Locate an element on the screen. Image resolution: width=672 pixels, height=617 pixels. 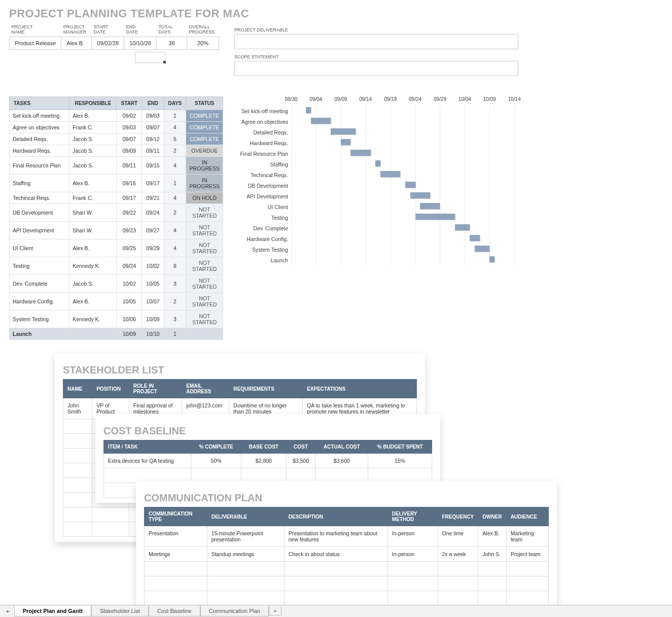
gantt-axis-label: 09/04 is located at coordinates (315, 99).